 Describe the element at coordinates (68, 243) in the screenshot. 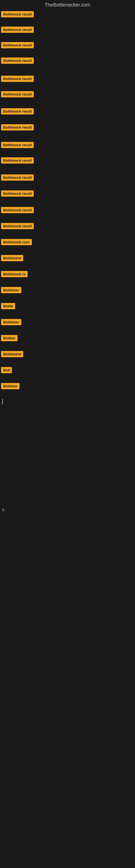

I see `list-item: Bottleneck resu` at that location.